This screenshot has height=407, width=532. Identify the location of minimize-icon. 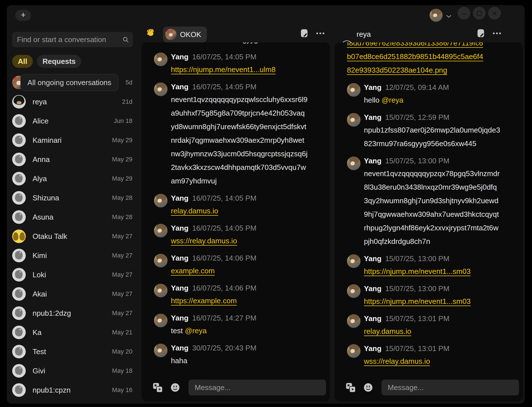
(464, 14).